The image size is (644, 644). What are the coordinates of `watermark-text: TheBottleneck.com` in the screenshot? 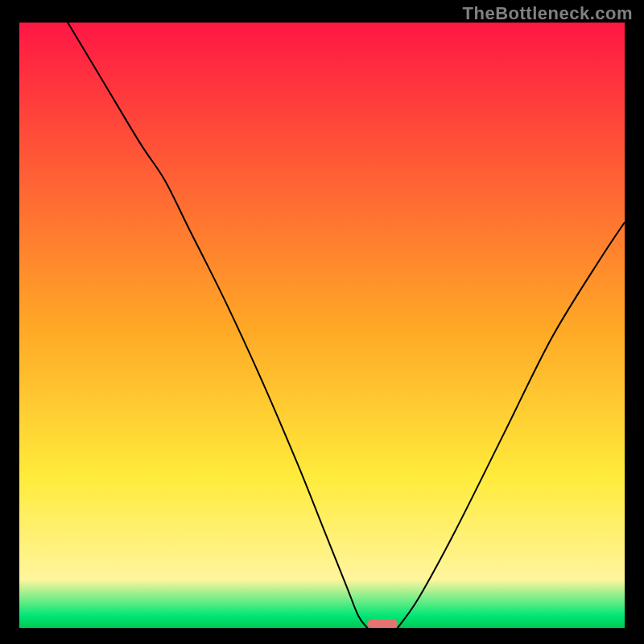 It's located at (547, 14).